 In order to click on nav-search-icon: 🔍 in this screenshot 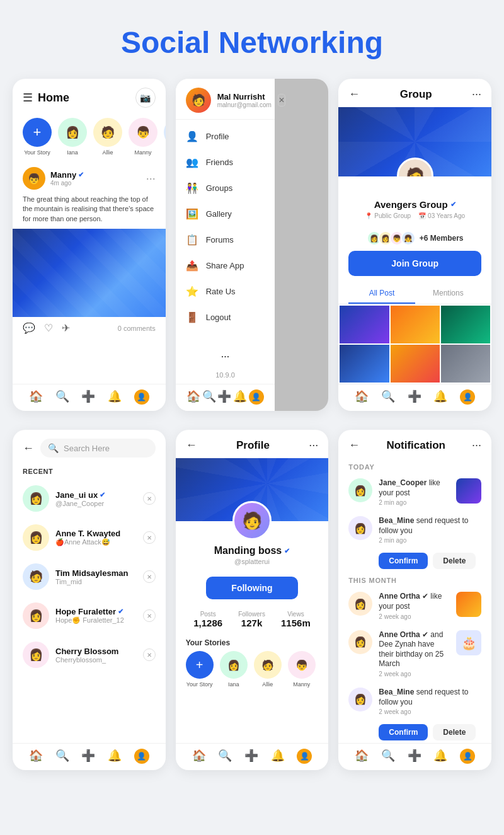, I will do `click(62, 397)`.